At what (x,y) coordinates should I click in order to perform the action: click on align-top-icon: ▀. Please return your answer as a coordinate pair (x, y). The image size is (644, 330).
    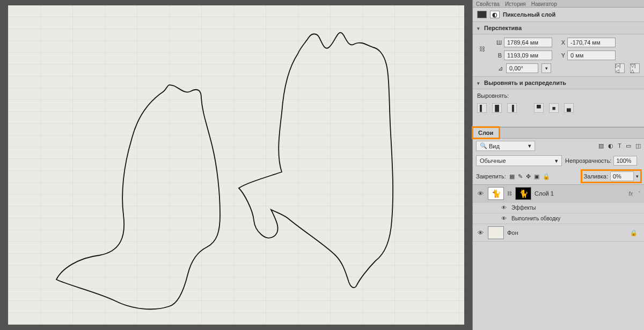
    Looking at the image, I should click on (539, 108).